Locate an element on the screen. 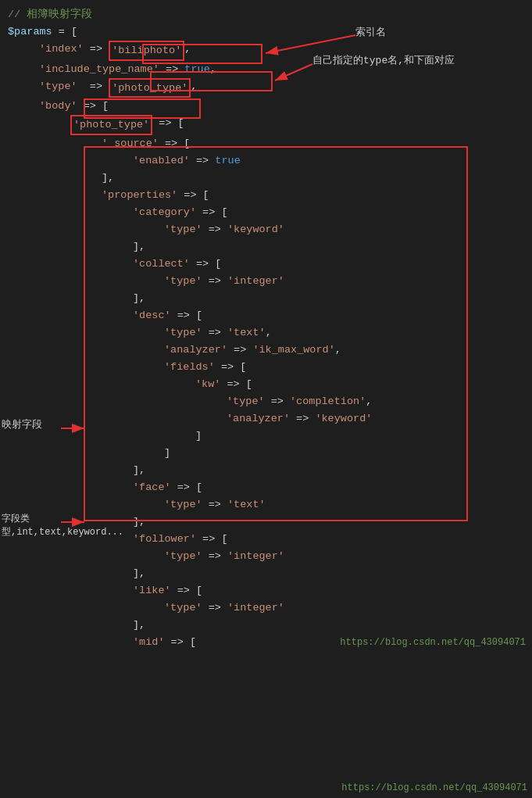  line-10: ], is located at coordinates (270, 178).